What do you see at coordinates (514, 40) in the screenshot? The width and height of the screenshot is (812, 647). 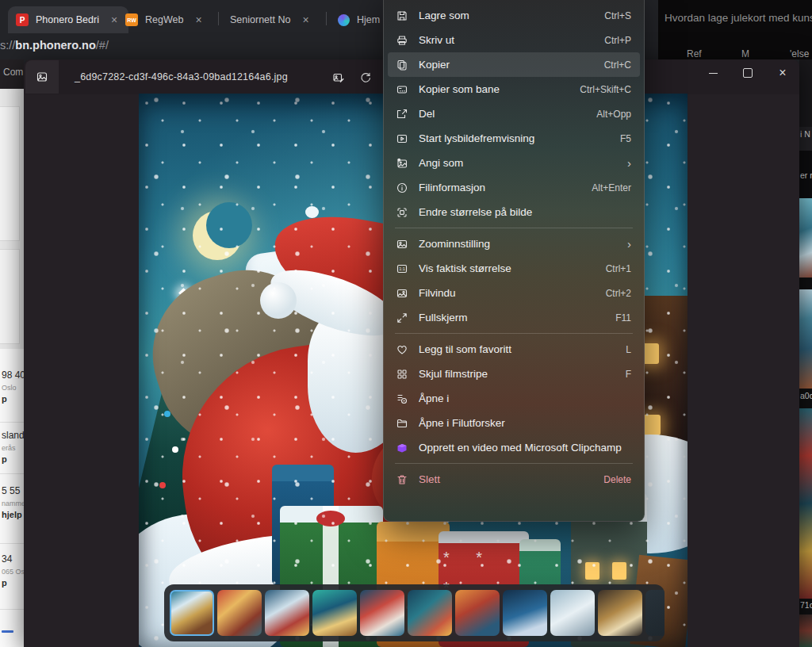 I see `menu-item-skriv-ut: Skriv ut Ctrl+P` at bounding box center [514, 40].